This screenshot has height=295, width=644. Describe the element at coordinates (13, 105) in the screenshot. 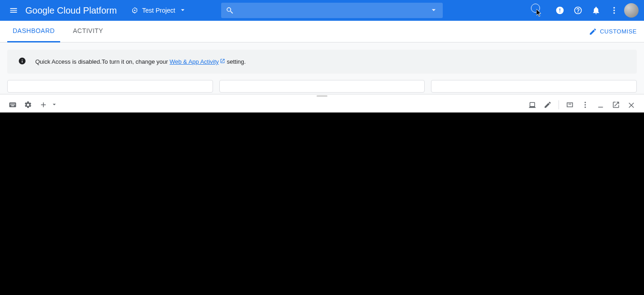

I see `keyboard-icon` at that location.